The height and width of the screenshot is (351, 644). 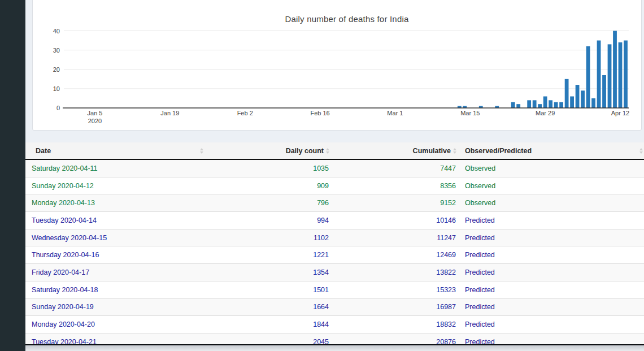 What do you see at coordinates (270, 289) in the screenshot?
I see `cell-daily-count: 1501` at bounding box center [270, 289].